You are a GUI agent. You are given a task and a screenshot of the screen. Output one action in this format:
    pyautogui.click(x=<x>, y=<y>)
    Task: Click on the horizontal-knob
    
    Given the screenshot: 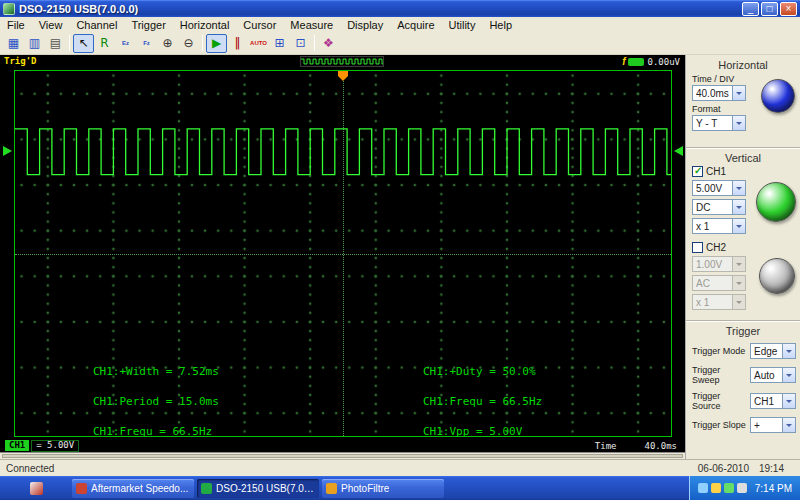 What is the action you would take?
    pyautogui.click(x=778, y=96)
    